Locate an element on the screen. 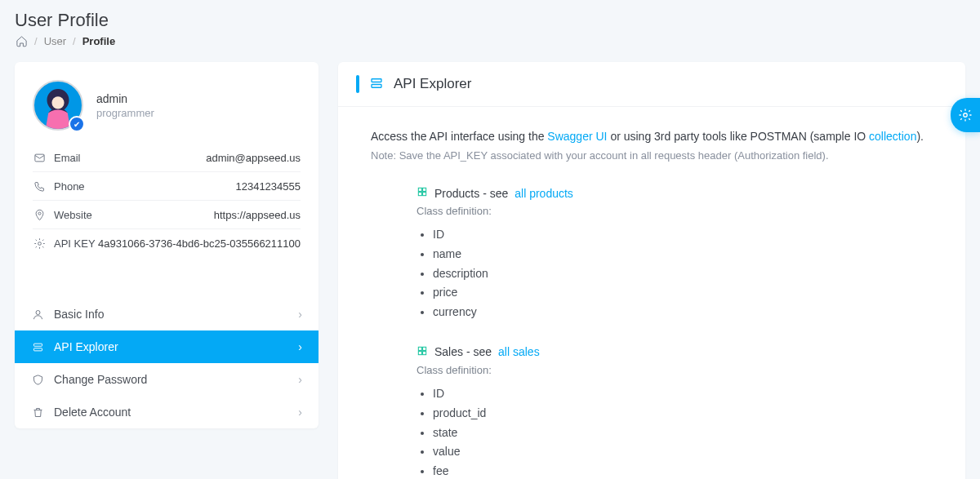 The height and width of the screenshot is (479, 980). tab-list: Basic Info › API Explorer › is located at coordinates (167, 363).